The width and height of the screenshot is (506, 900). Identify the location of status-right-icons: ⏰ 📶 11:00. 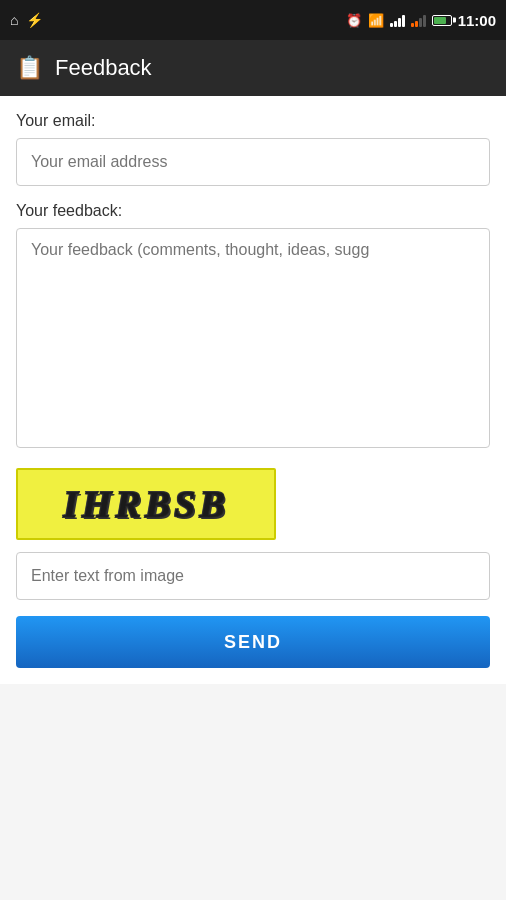
(421, 20).